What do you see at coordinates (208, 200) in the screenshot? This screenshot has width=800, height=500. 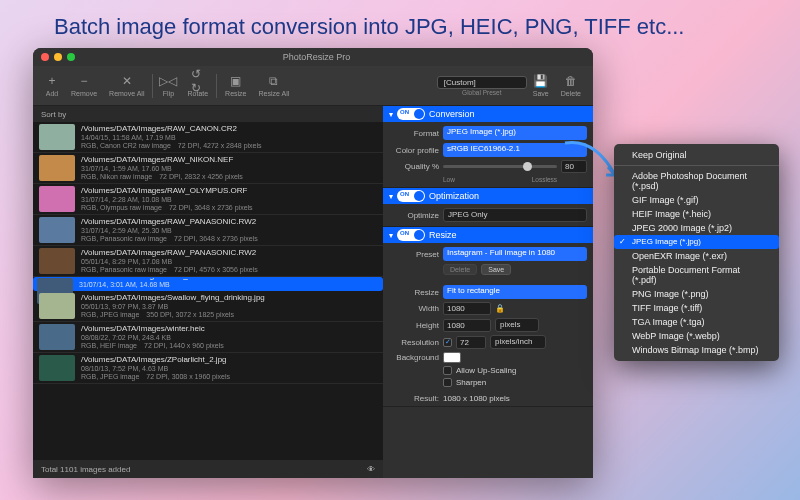 I see `file-row: /Volumes/DATA/Images/RAW_OLYMPUS.ORF 31/…` at bounding box center [208, 200].